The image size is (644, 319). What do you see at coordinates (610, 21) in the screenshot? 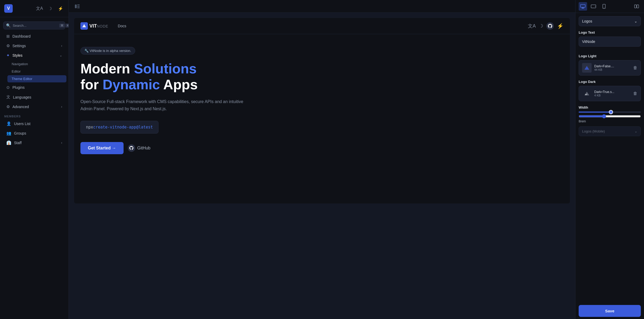
I see `logos-dropdown: Logos ⌄` at bounding box center [610, 21].